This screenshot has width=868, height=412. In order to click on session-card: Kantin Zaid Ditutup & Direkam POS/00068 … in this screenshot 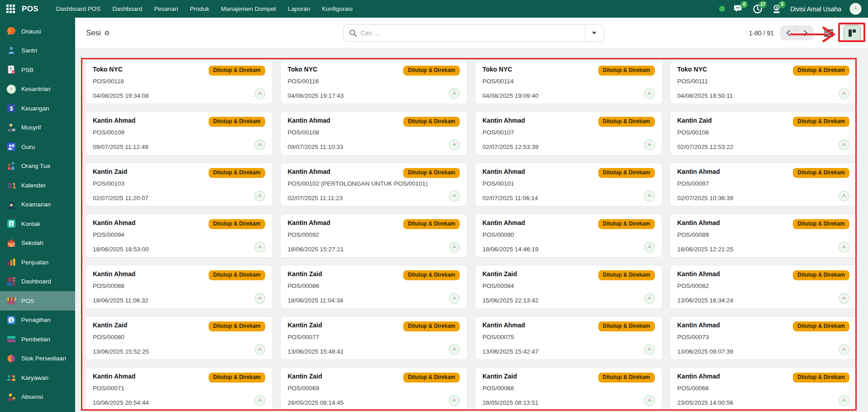, I will do `click(568, 389)`.